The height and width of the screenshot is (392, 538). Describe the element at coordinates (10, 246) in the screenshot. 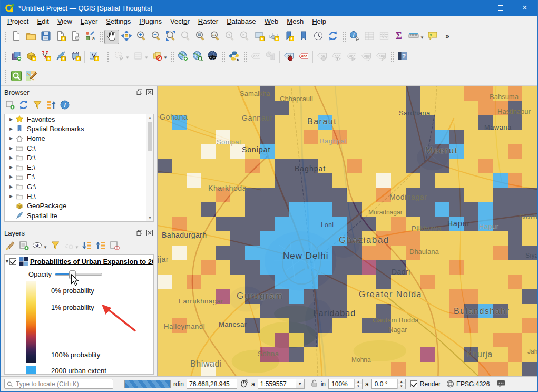

I see `open-layer-styling-button` at that location.